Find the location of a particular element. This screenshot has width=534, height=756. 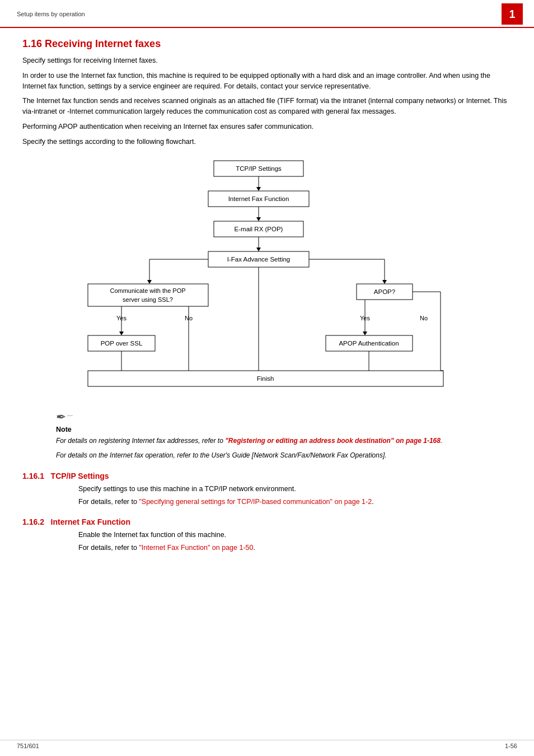

breadcrumb: Setup items by operation is located at coordinates (51, 14).